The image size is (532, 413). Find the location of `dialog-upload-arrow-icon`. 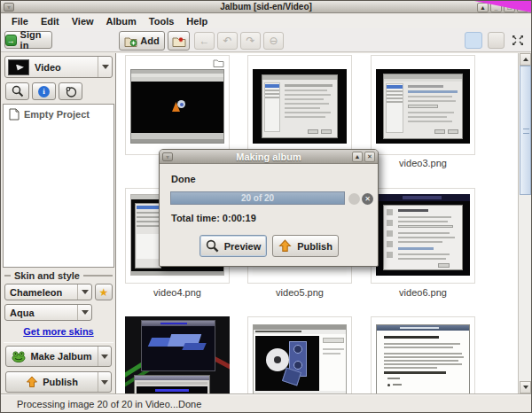

dialog-upload-arrow-icon is located at coordinates (286, 246).